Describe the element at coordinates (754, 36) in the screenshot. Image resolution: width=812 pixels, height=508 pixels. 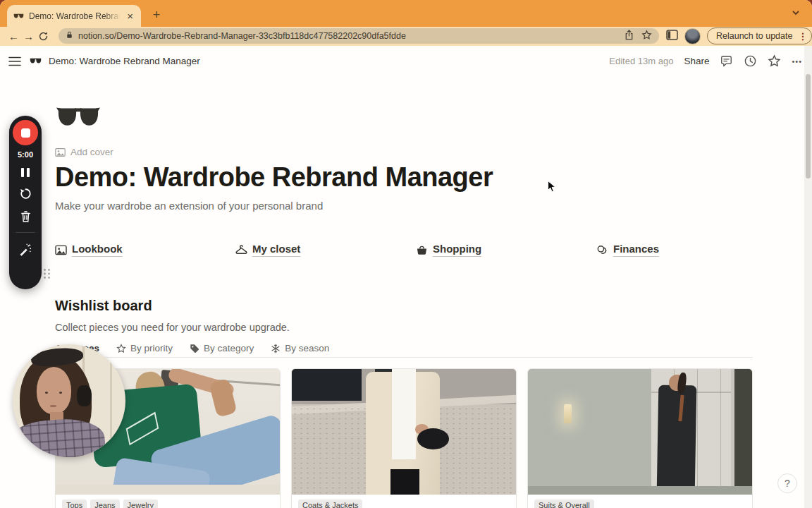
I see `relaunch-label: Relaunch to update` at that location.